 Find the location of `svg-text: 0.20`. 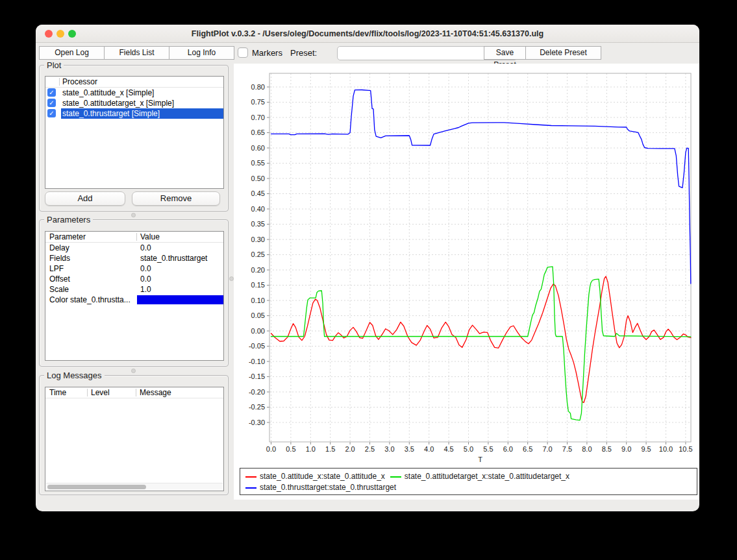

svg-text: 0.20 is located at coordinates (258, 270).